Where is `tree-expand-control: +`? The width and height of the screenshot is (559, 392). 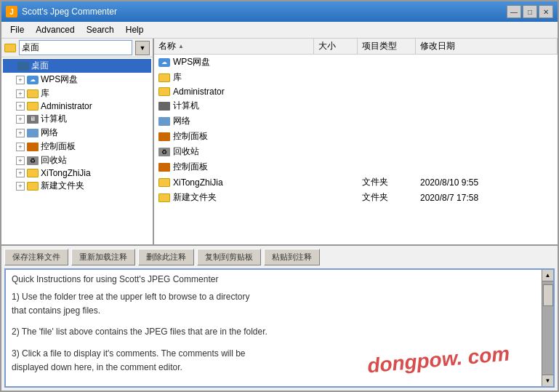 tree-expand-control: + is located at coordinates (20, 147).